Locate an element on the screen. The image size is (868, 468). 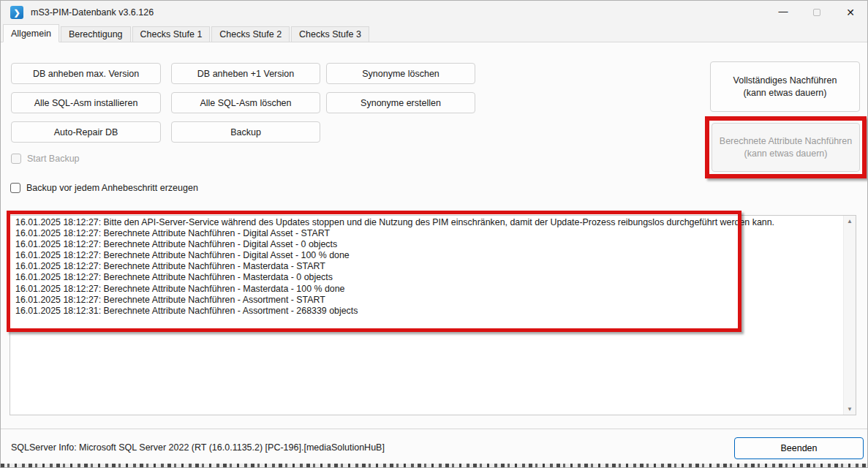
tab-checks-stufe-2: Checks Stufe 2 is located at coordinates (250, 34).